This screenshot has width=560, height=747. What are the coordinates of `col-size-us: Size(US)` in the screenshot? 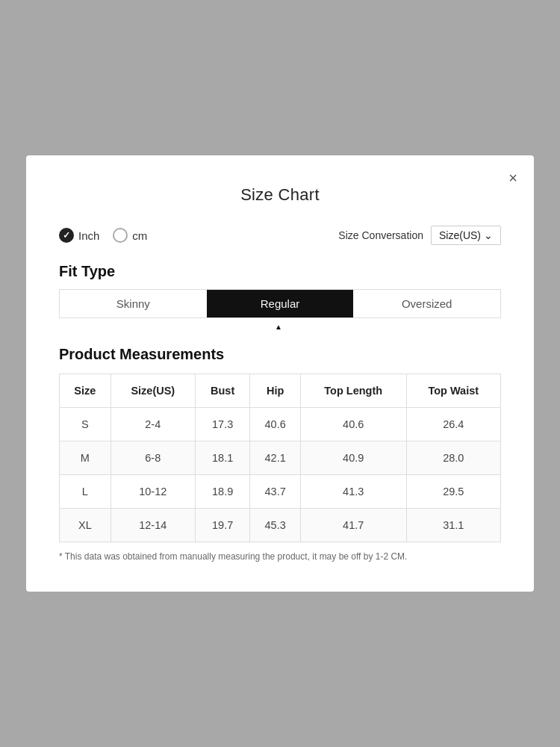 It's located at (152, 391).